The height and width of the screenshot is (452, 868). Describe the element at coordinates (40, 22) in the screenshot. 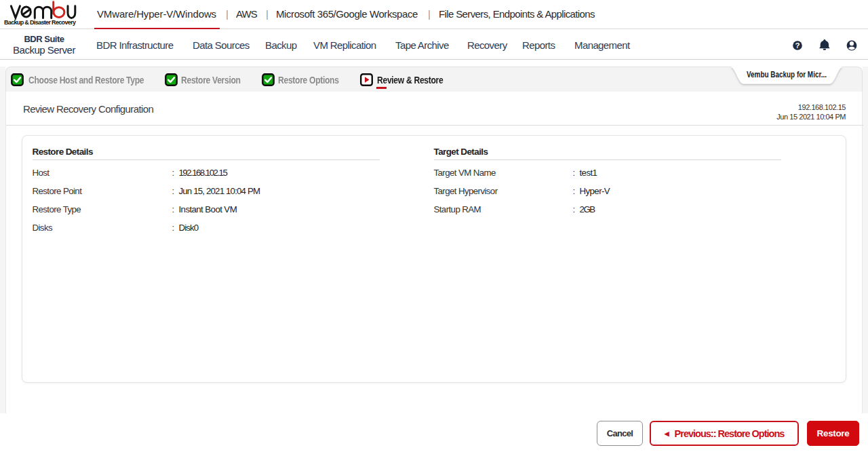

I see `svg-text: Backup & Disaster Recovery` at that location.